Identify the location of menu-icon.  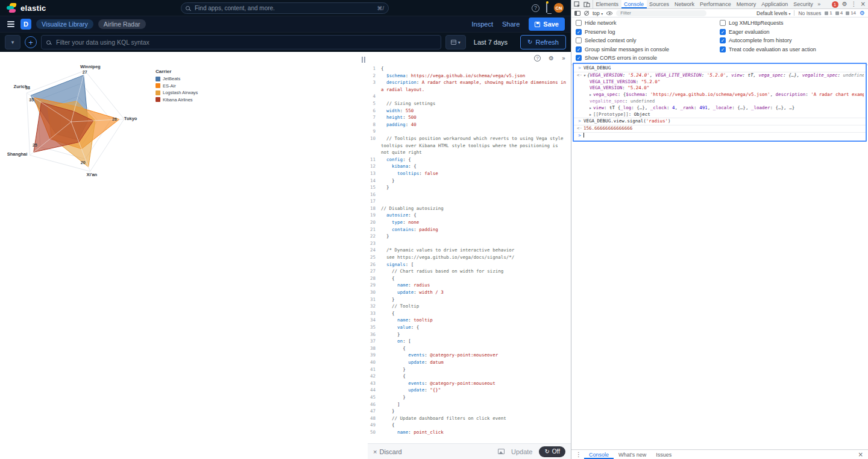
(11, 24).